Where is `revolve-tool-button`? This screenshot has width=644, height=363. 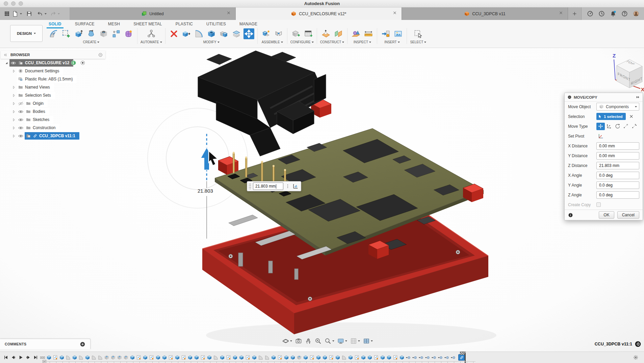 revolve-tool-button is located at coordinates (91, 34).